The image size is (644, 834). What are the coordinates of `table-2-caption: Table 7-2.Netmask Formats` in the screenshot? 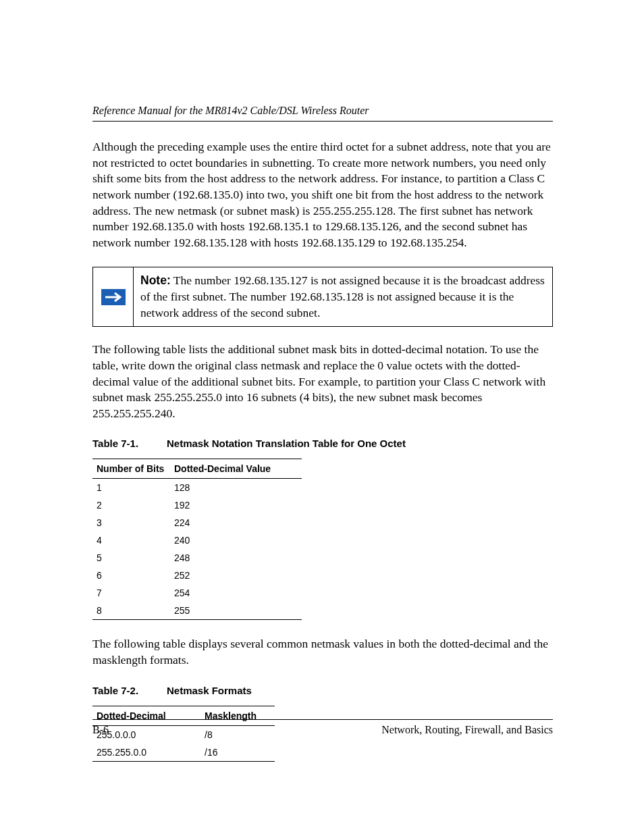 It's located at (323, 690).